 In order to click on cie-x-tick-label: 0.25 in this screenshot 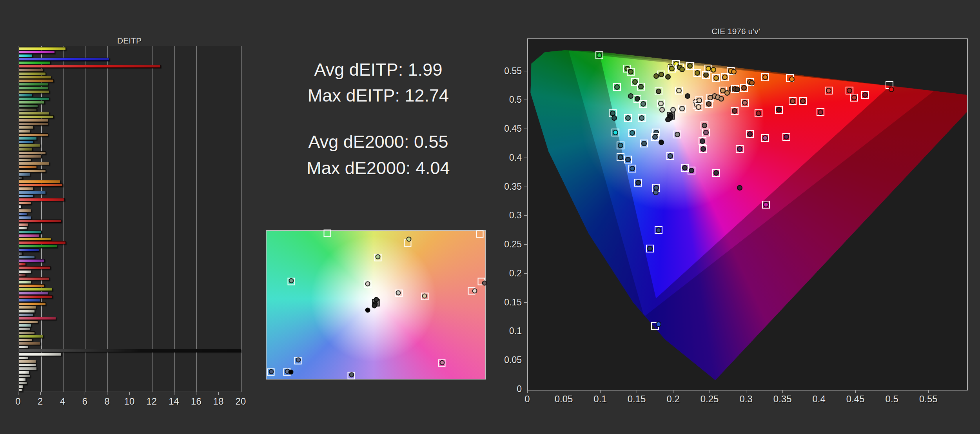, I will do `click(710, 399)`.